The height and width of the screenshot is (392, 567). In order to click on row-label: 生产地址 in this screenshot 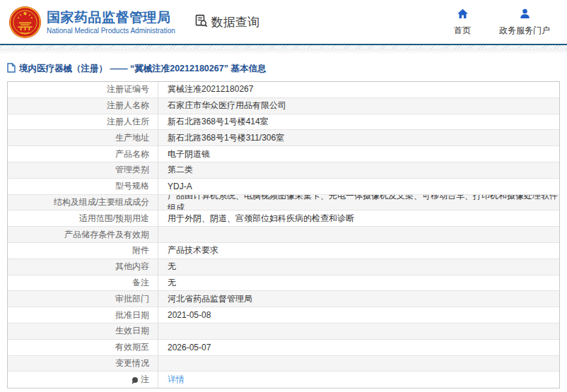, I will do `click(83, 138)`.